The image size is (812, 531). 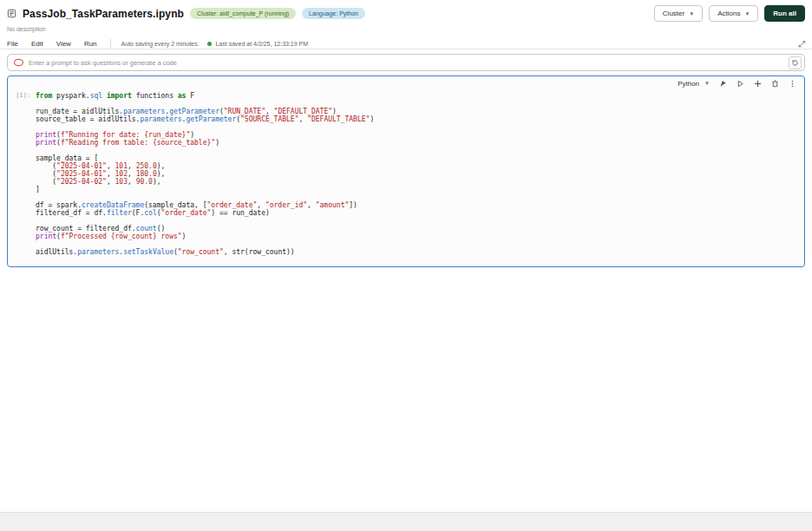 I want to click on cluster-button: Cluster ▼, so click(x=678, y=14).